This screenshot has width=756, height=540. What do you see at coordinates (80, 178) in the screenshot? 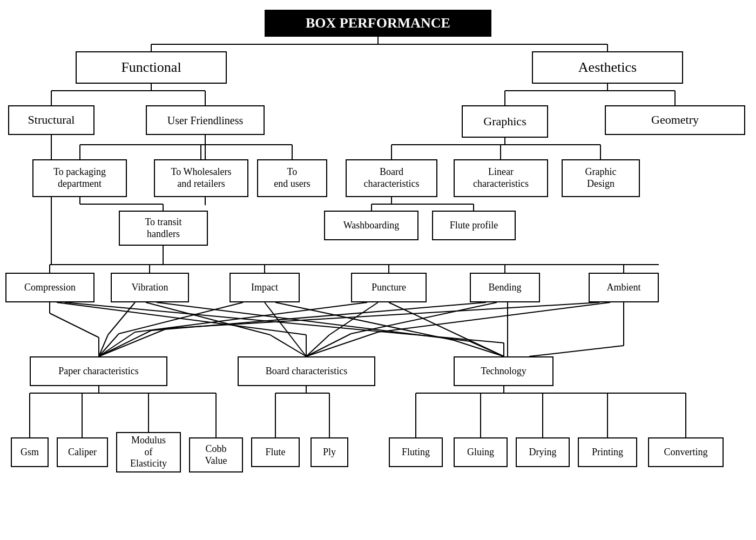
I see `packaging-dept-node: To packagingdepartment` at bounding box center [80, 178].